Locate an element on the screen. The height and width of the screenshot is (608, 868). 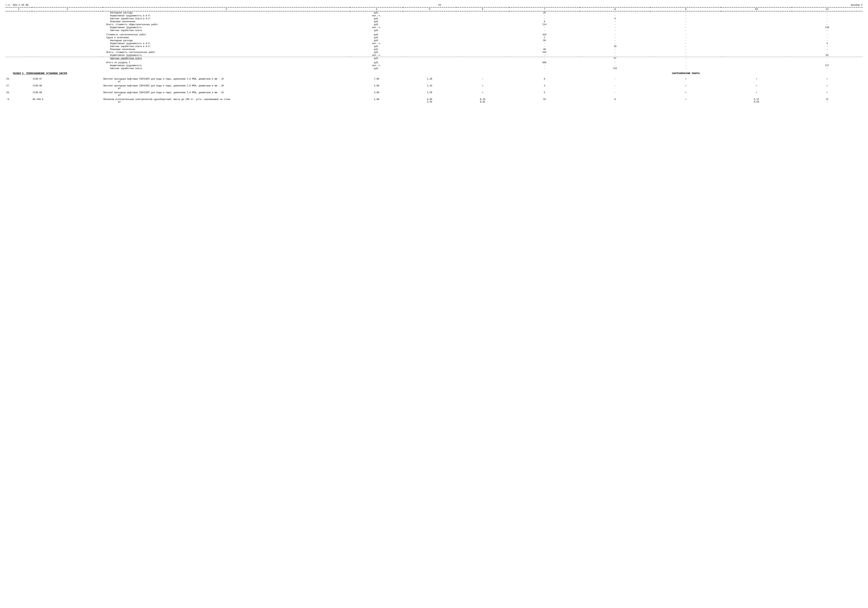
summary-row: Накладные расходы руб. I6 - - - is located at coordinates (434, 13).